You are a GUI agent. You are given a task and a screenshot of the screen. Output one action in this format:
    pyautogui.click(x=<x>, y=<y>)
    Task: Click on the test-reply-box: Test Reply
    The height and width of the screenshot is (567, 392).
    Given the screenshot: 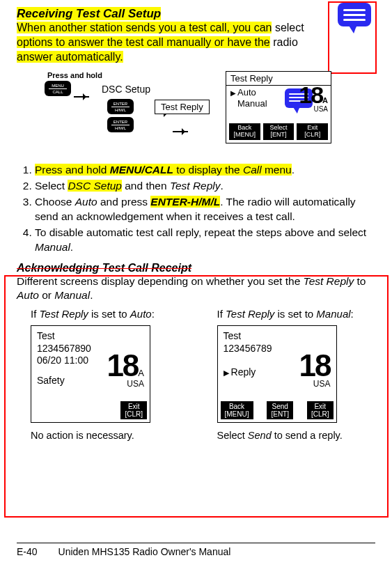 What is the action you would take?
    pyautogui.click(x=182, y=107)
    